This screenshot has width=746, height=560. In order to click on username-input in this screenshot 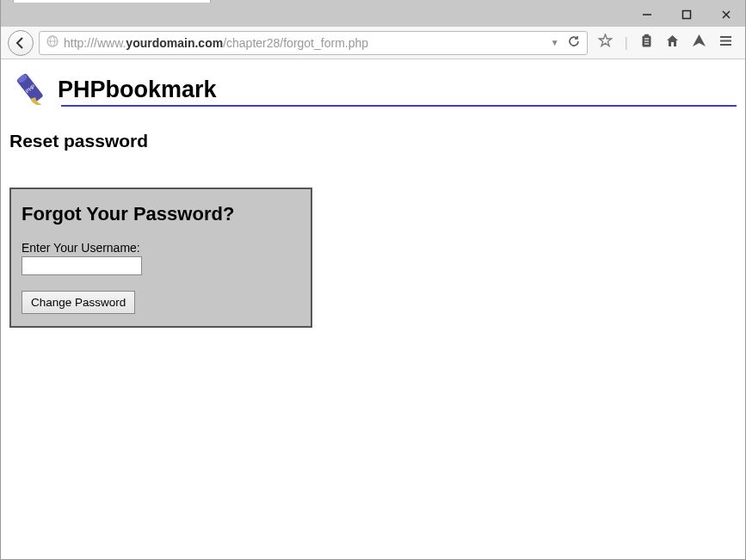, I will do `click(82, 266)`.